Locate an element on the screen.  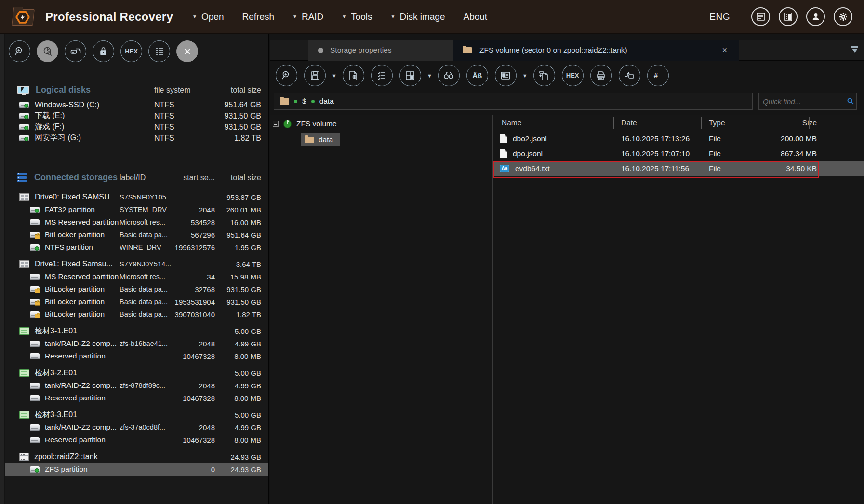
save-dropdown-caret: ▼ is located at coordinates (334, 76).